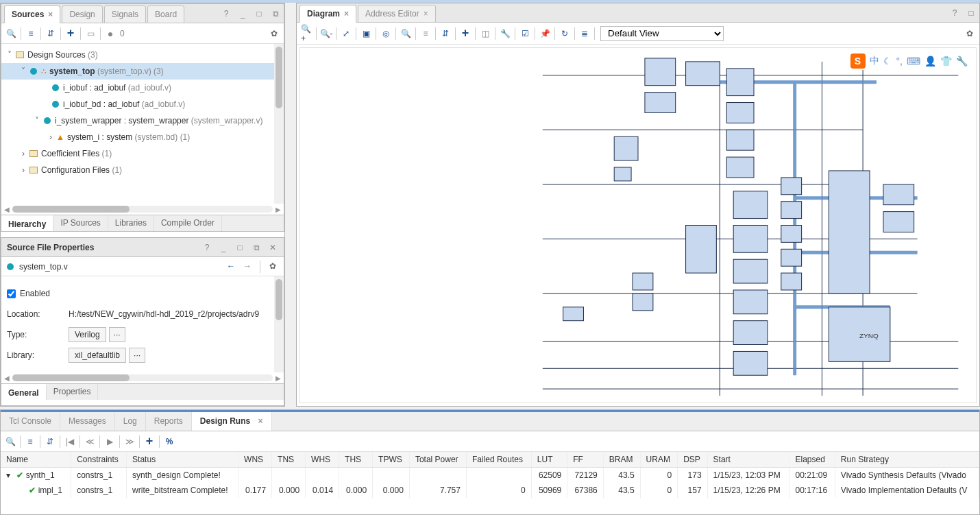 The width and height of the screenshot is (980, 515). I want to click on enabled-checkbox, so click(11, 294).